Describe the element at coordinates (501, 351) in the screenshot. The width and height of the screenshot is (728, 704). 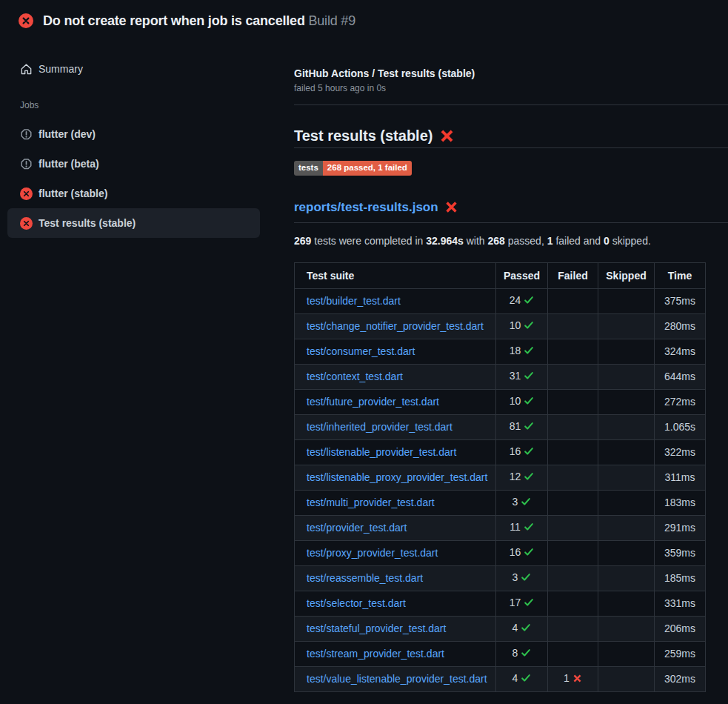
I see `table-row: test/consumer_test.dart18324ms` at that location.